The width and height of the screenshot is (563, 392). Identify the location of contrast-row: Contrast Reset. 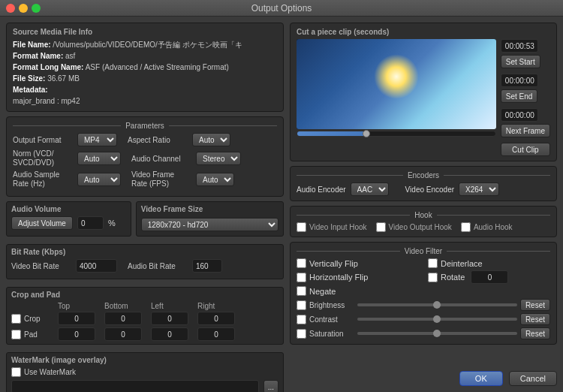
(423, 319).